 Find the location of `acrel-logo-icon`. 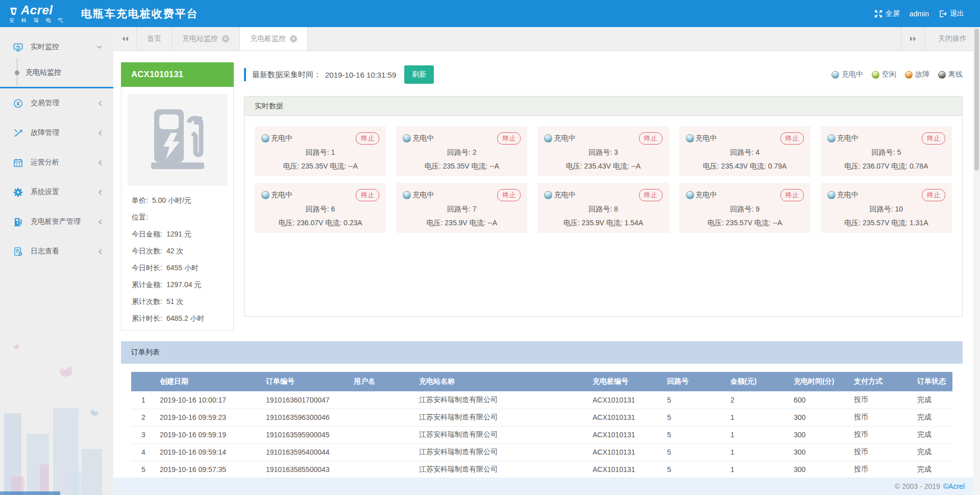

acrel-logo-icon is located at coordinates (14, 11).